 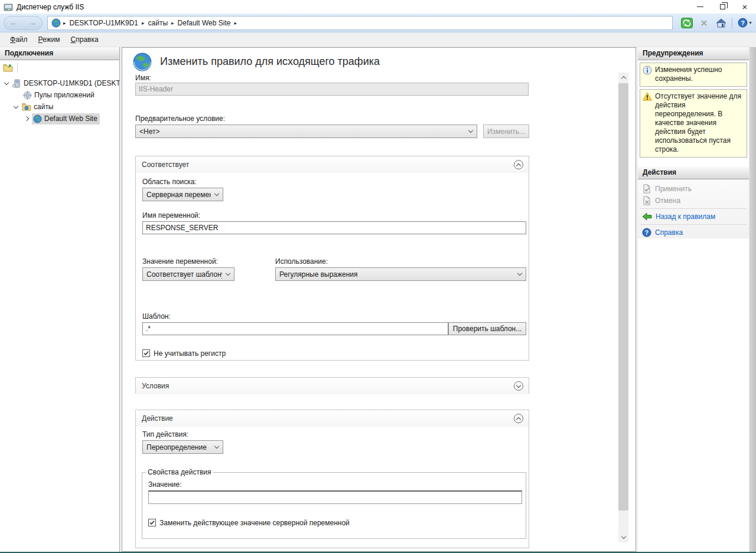 I want to click on conditions-section: Условия, so click(x=332, y=385).